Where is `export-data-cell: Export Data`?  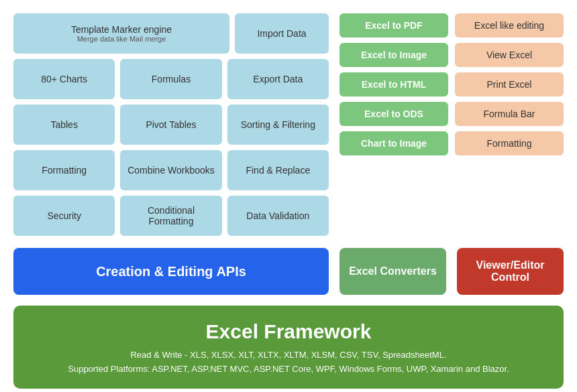 export-data-cell: Export Data is located at coordinates (278, 79).